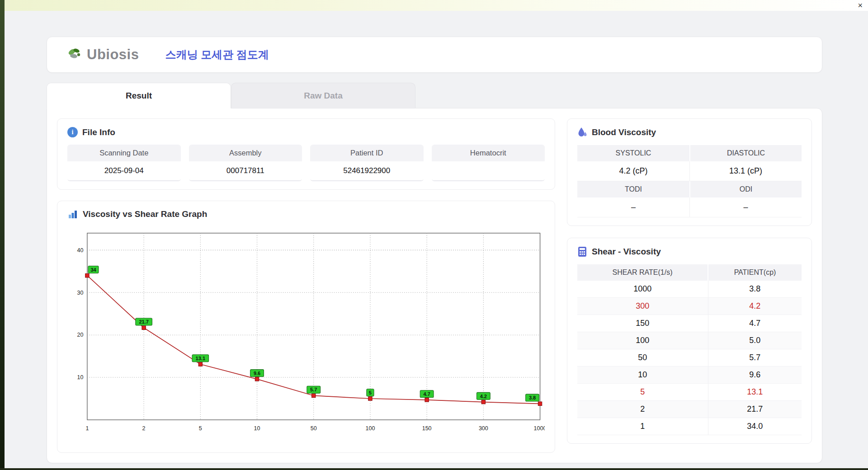  I want to click on graph-title: Viscosity vs Shear Rate Graph, so click(145, 214).